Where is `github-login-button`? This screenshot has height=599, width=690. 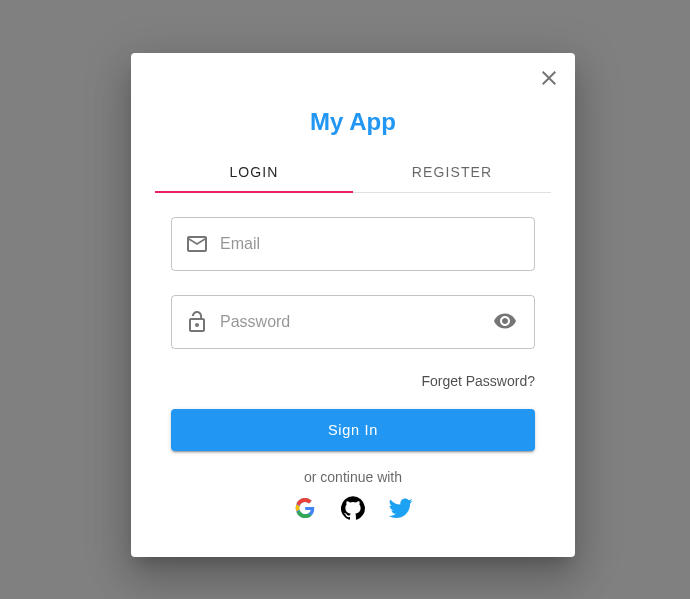 github-login-button is located at coordinates (353, 509).